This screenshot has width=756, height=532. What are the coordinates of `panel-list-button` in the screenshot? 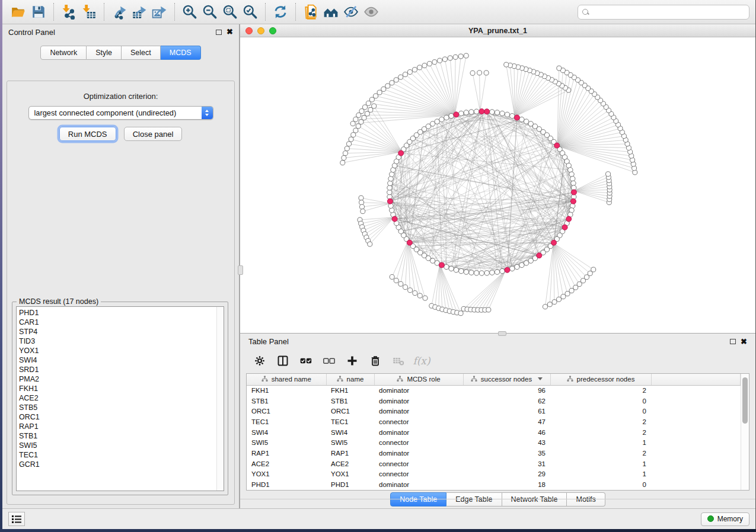 It's located at (17, 519).